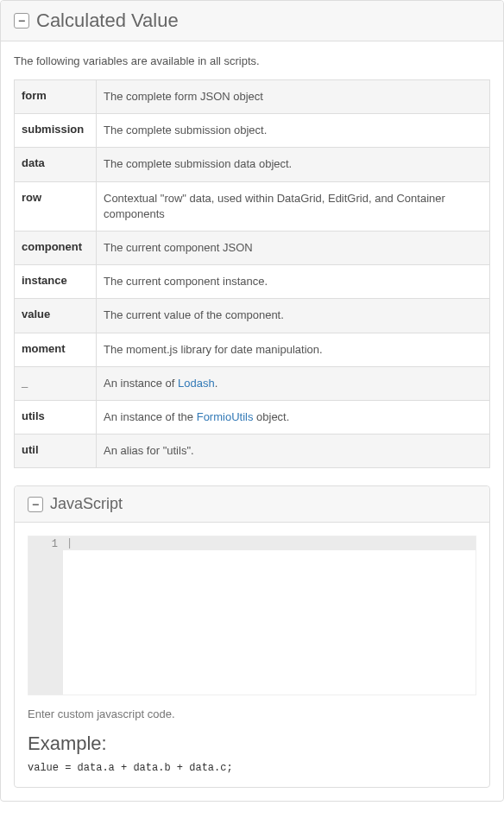 The height and width of the screenshot is (831, 504). What do you see at coordinates (55, 384) in the screenshot?
I see `var-name: _` at bounding box center [55, 384].